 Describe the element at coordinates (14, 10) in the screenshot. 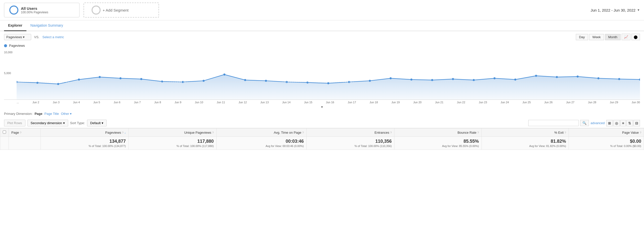

I see `segment-circle` at that location.